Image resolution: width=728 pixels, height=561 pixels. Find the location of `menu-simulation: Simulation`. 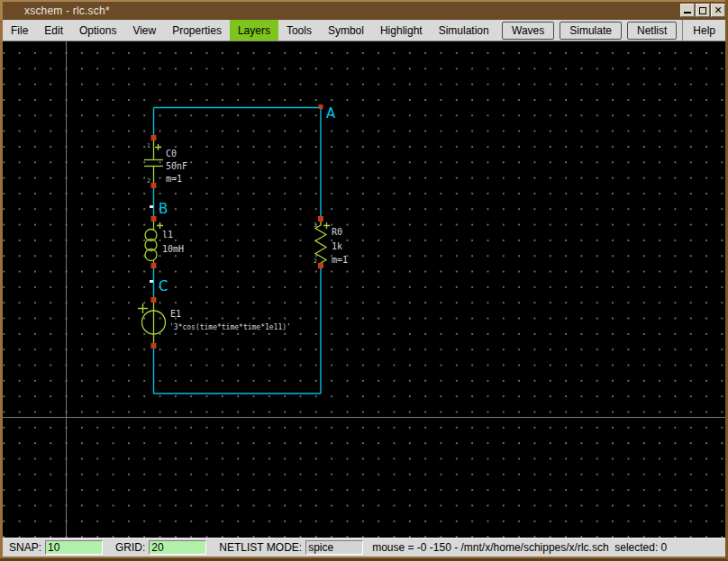

menu-simulation: Simulation is located at coordinates (464, 31).